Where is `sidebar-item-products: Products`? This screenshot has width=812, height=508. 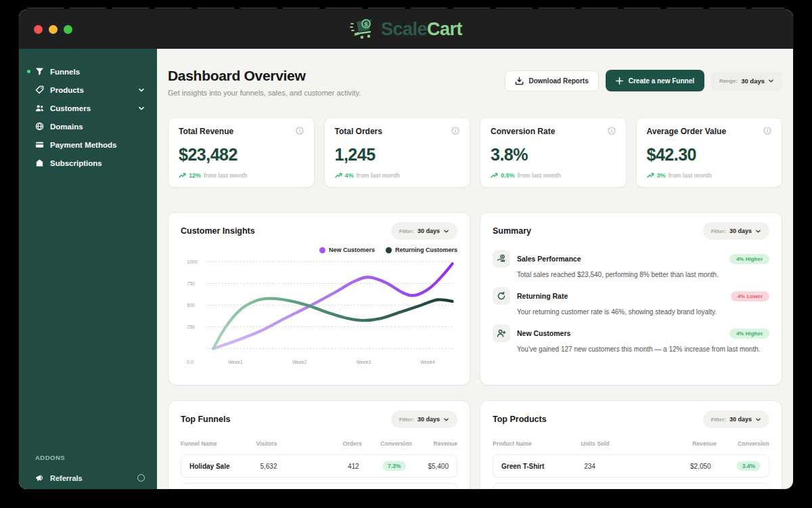
sidebar-item-products: Products is located at coordinates (88, 89).